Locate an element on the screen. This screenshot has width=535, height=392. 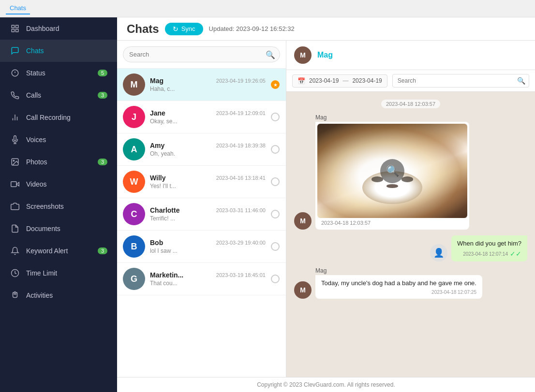
msg-avatar: M is located at coordinates (303, 221).